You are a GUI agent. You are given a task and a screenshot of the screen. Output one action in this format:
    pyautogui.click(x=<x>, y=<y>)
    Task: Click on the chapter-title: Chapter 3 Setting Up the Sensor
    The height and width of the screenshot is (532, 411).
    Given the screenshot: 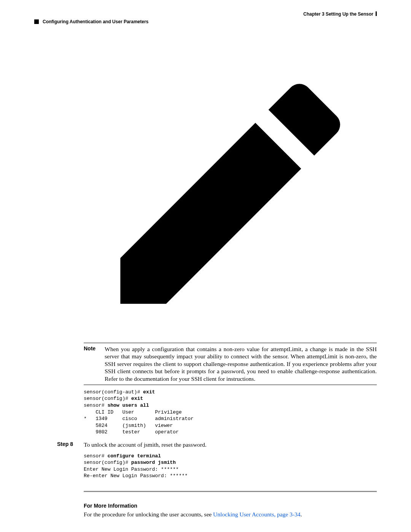 What is the action you would take?
    pyautogui.click(x=340, y=14)
    